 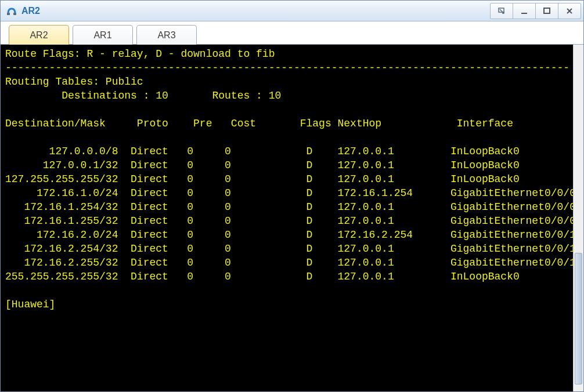 What do you see at coordinates (578, 218) in the screenshot?
I see `vertical-scrollbar` at bounding box center [578, 218].